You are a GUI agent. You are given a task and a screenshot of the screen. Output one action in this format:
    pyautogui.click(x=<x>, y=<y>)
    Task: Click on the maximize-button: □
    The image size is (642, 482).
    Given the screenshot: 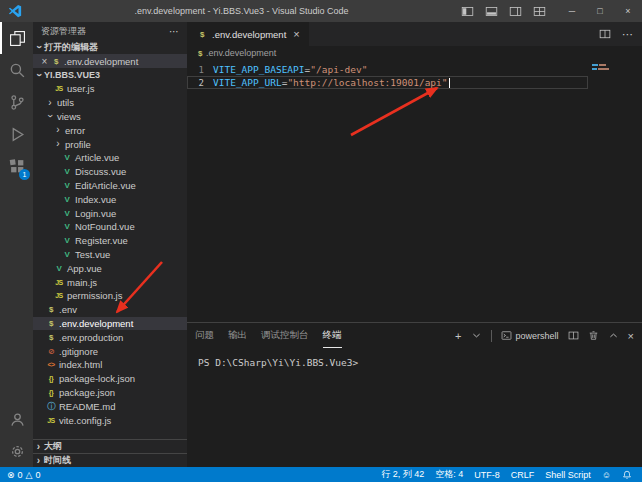 What is the action you would take?
    pyautogui.click(x=600, y=11)
    